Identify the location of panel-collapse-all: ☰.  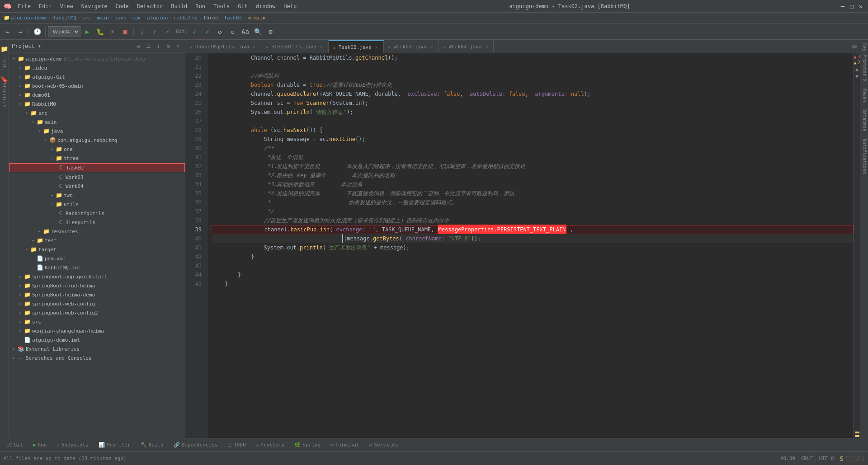
(148, 46).